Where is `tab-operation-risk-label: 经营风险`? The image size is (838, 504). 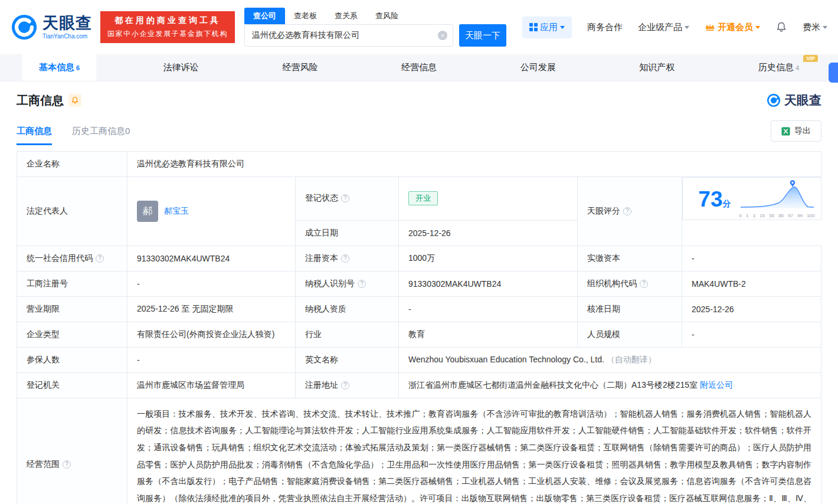 tab-operation-risk-label: 经营风险 is located at coordinates (300, 67).